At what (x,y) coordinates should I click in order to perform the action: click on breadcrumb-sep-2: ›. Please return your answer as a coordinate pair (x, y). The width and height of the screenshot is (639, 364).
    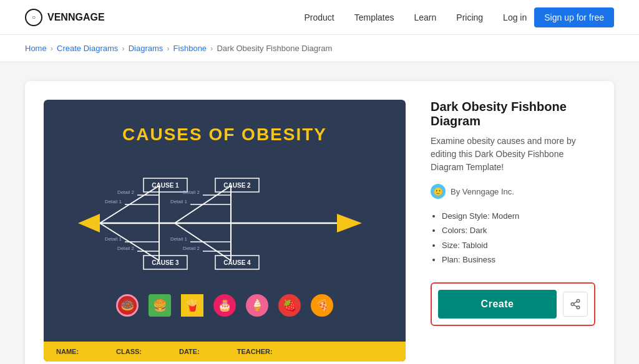
    Looking at the image, I should click on (123, 49).